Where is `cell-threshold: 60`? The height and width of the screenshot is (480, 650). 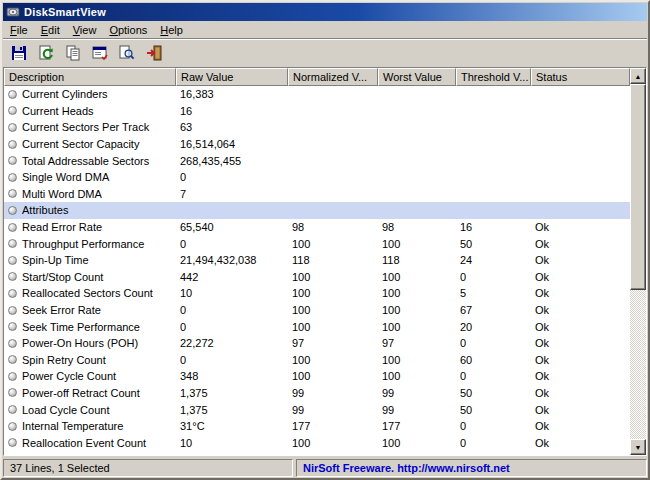 cell-threshold: 60 is located at coordinates (494, 360).